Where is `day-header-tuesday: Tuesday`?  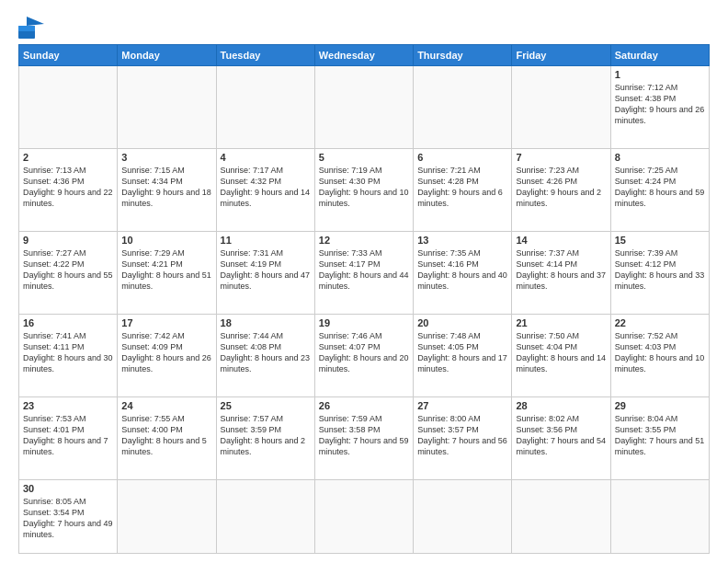
day-header-tuesday: Tuesday is located at coordinates (265, 55).